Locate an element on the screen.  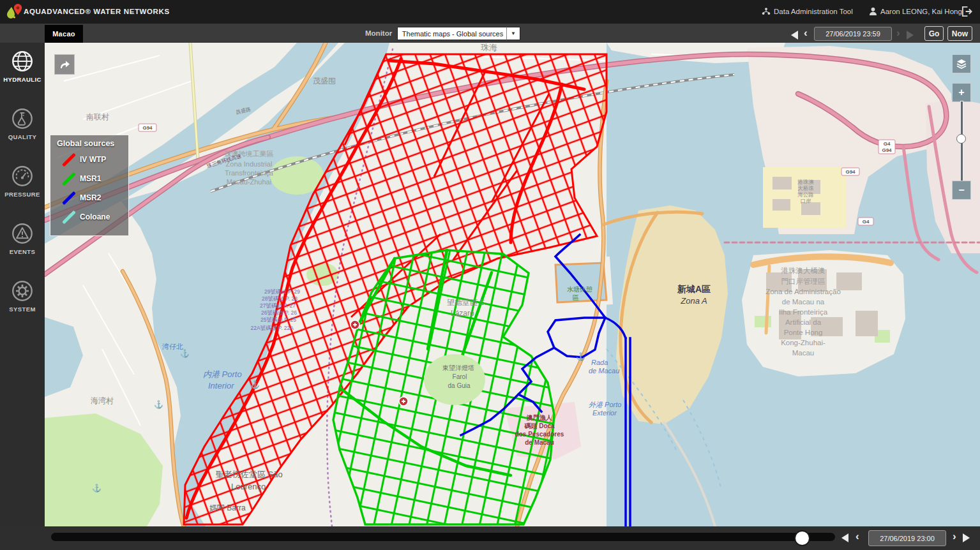
zoom-slider-knob is located at coordinates (961, 139).